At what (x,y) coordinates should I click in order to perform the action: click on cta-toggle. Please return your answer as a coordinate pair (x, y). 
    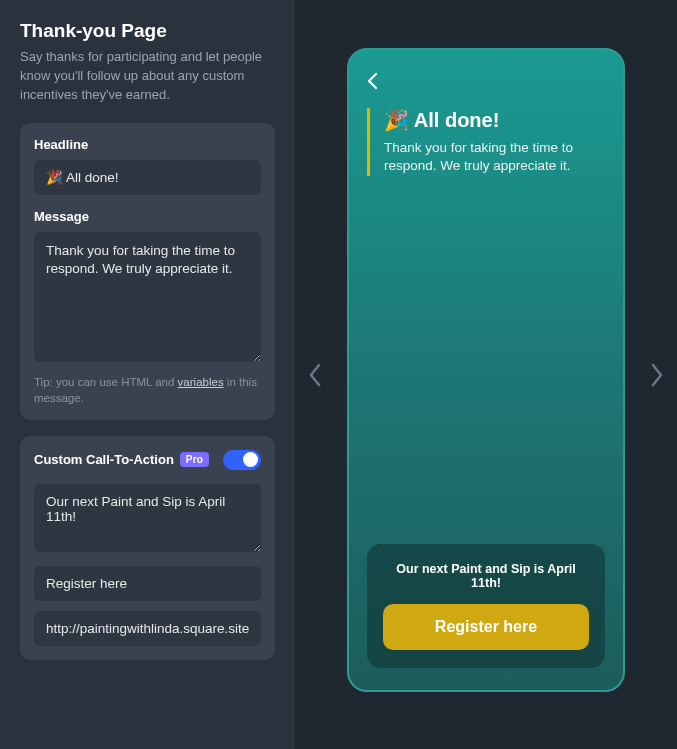
    Looking at the image, I should click on (242, 460).